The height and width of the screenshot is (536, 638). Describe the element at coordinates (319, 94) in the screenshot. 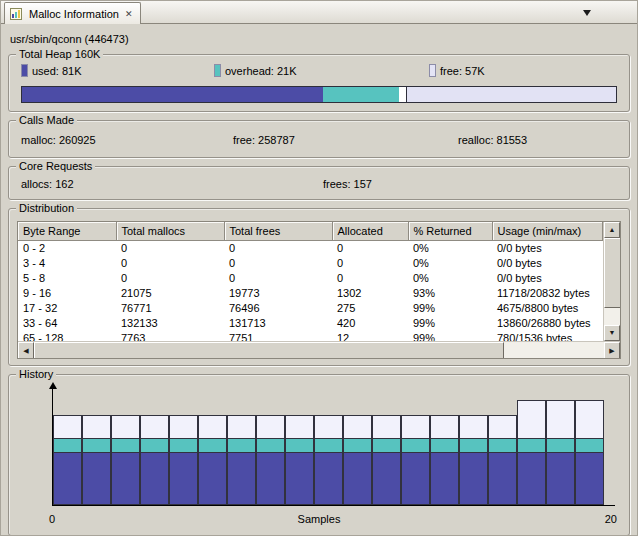

I see `heap-usage-bar` at that location.